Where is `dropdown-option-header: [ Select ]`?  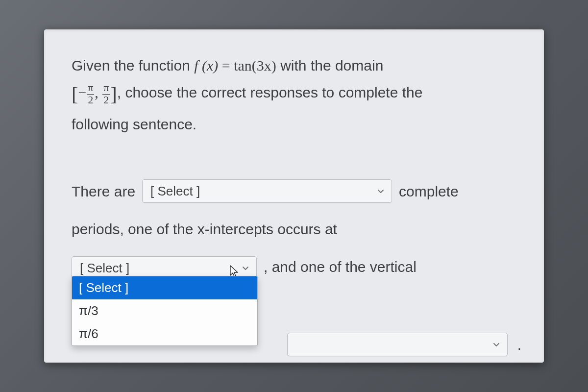
dropdown-option-header: [ Select ] is located at coordinates (165, 288).